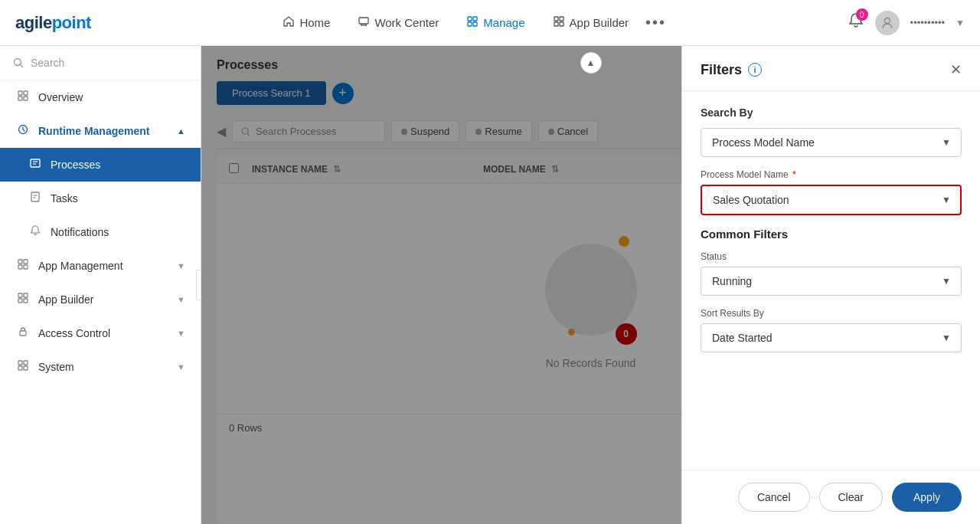 The height and width of the screenshot is (524, 980). I want to click on sidebar-system-label: System, so click(104, 367).